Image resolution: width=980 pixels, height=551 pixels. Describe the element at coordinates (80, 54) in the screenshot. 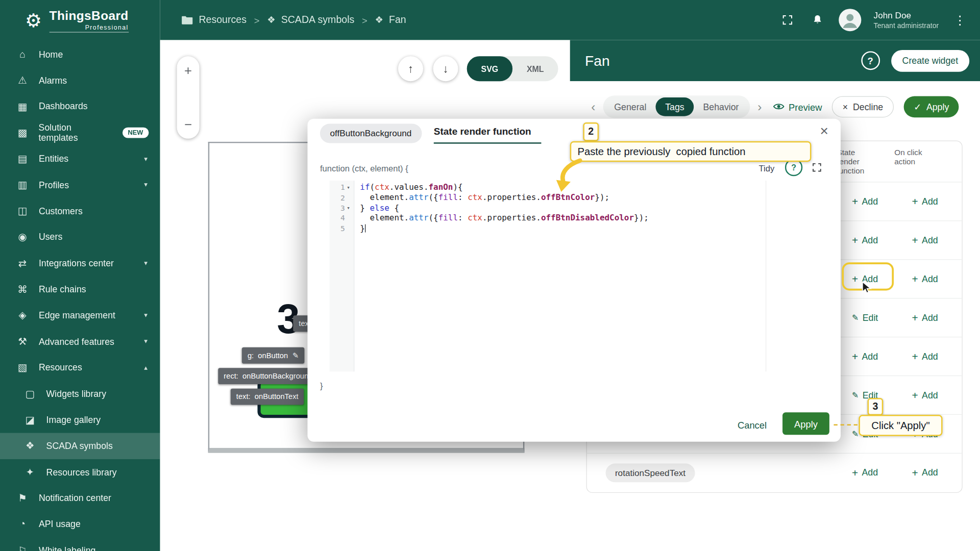

I see `sidebar-item-home: ⌂Home` at that location.